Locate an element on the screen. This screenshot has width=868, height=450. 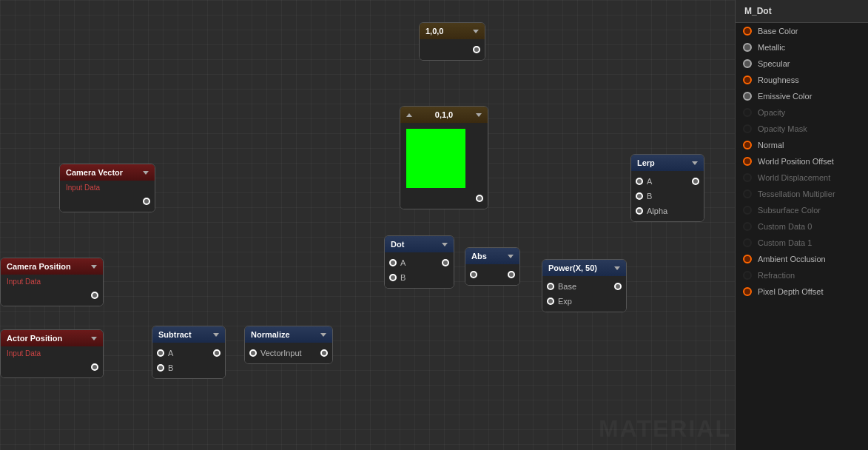
panel-item-custom1: Custom Data 1 is located at coordinates (802, 243).